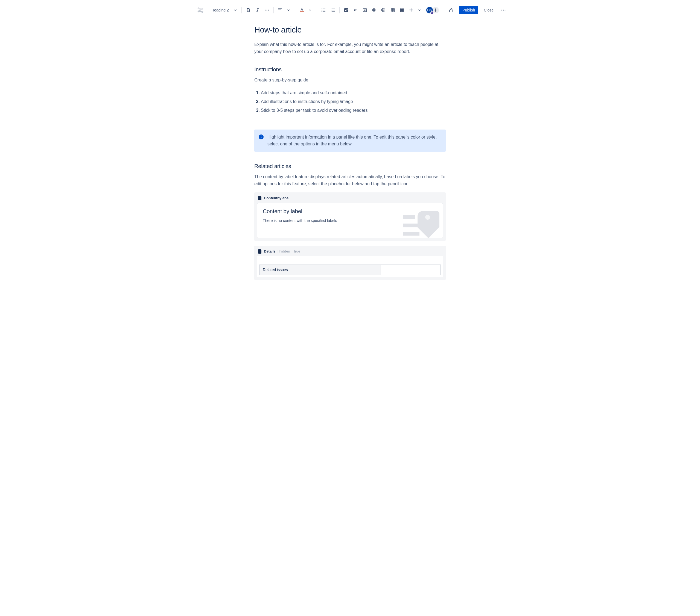 This screenshot has height=616, width=700. I want to click on related-heading: Related articles, so click(350, 166).